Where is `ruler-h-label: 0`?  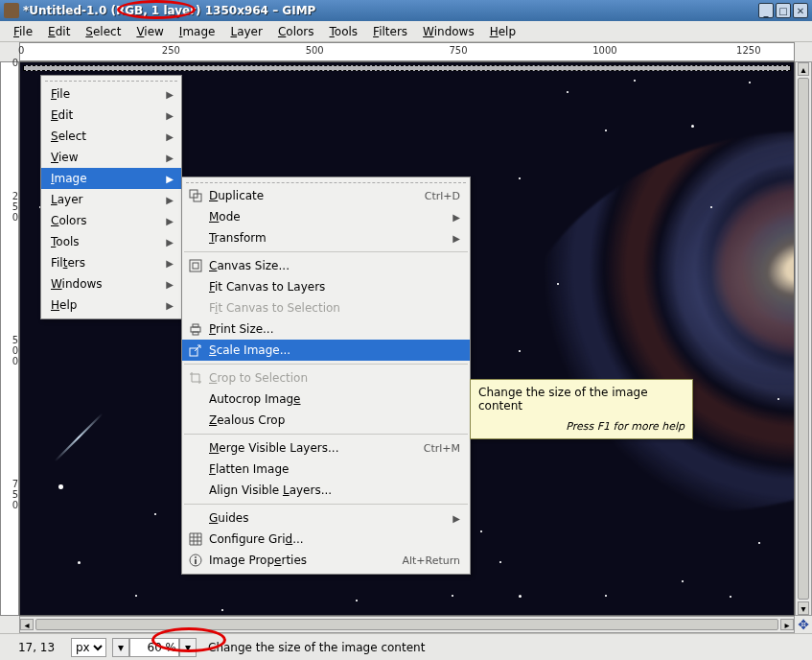 ruler-h-label: 0 is located at coordinates (21, 50).